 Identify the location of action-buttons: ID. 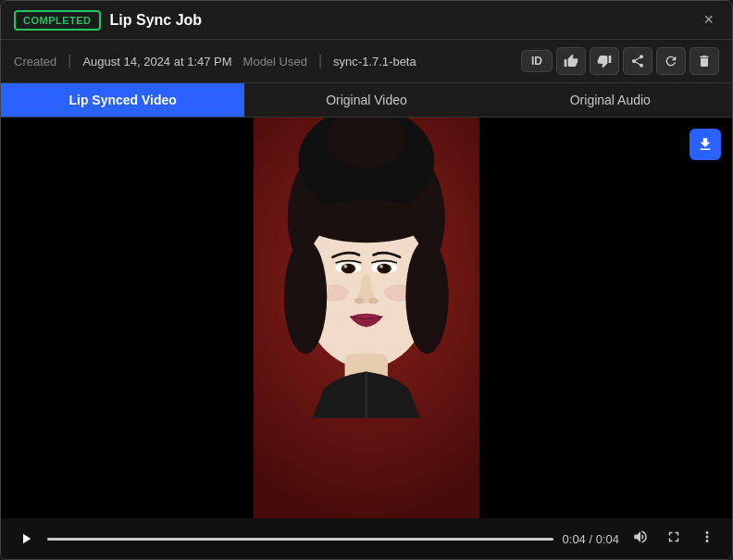
(620, 61).